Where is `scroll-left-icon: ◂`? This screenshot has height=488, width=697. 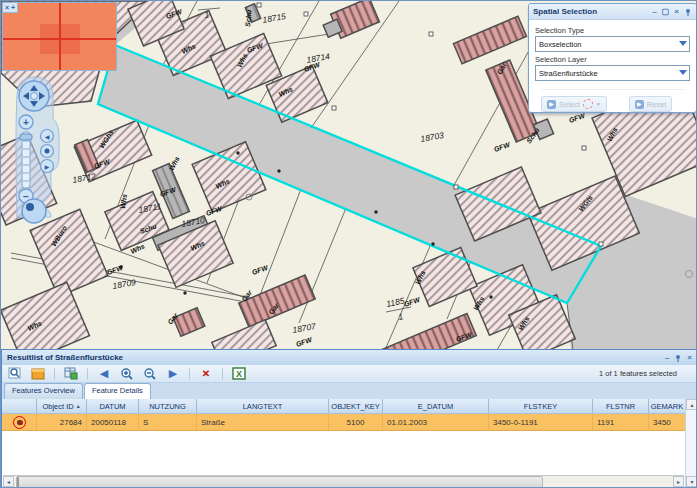 scroll-left-icon: ◂ is located at coordinates (8, 482).